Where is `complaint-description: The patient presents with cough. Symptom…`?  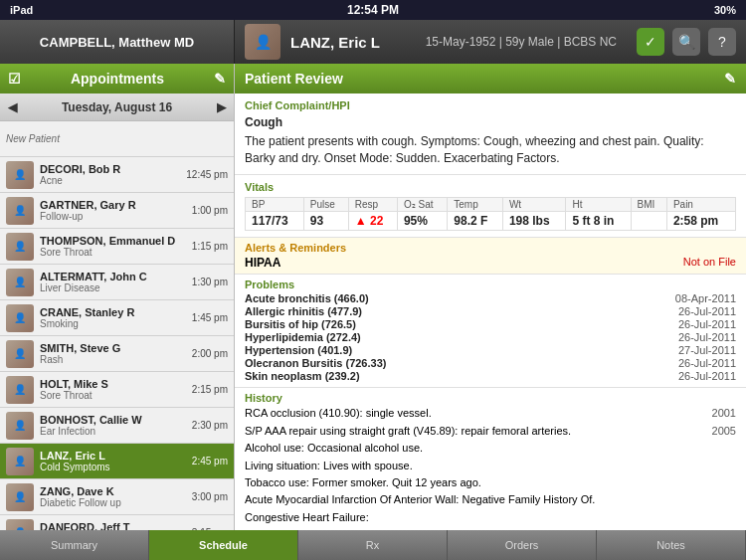
complaint-description: The patient presents with cough. Symptom… is located at coordinates (490, 150).